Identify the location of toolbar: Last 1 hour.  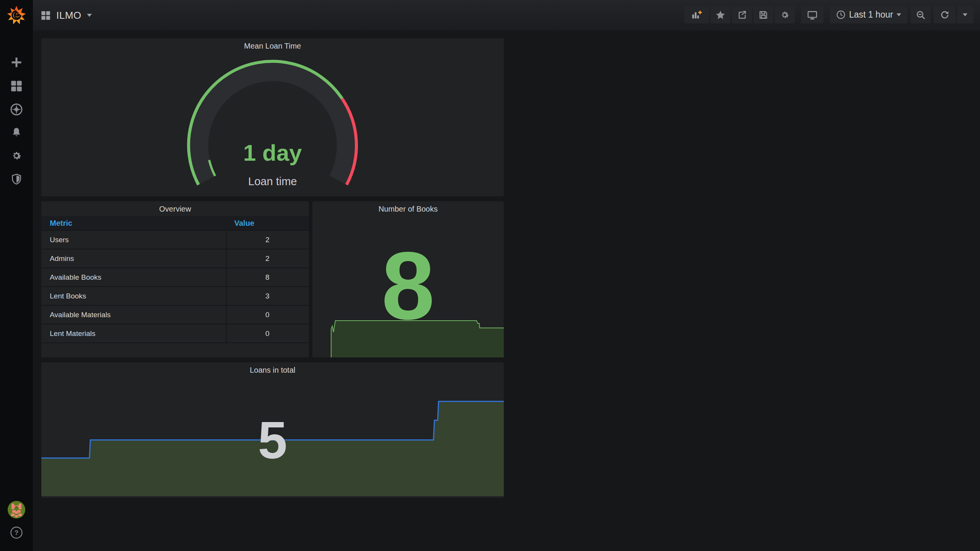
(829, 15).